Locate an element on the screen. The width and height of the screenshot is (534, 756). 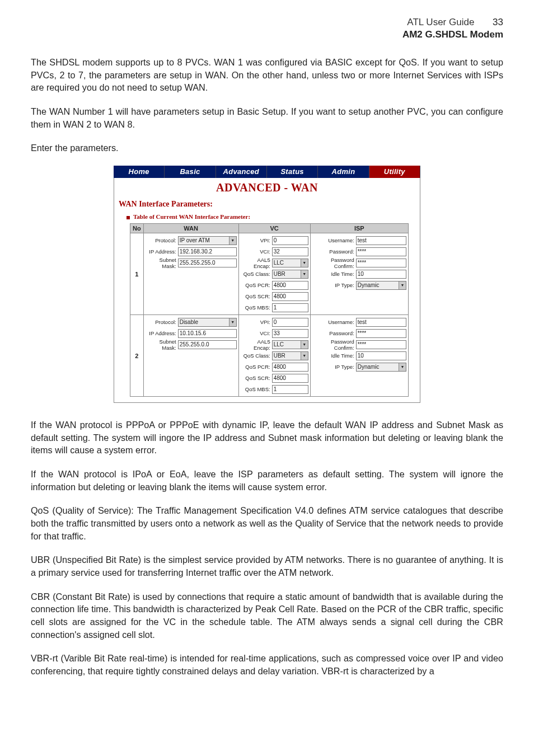
table-row: 1 Protocol:IP over ATM▼ IP Address:192.1… is located at coordinates (270, 274).